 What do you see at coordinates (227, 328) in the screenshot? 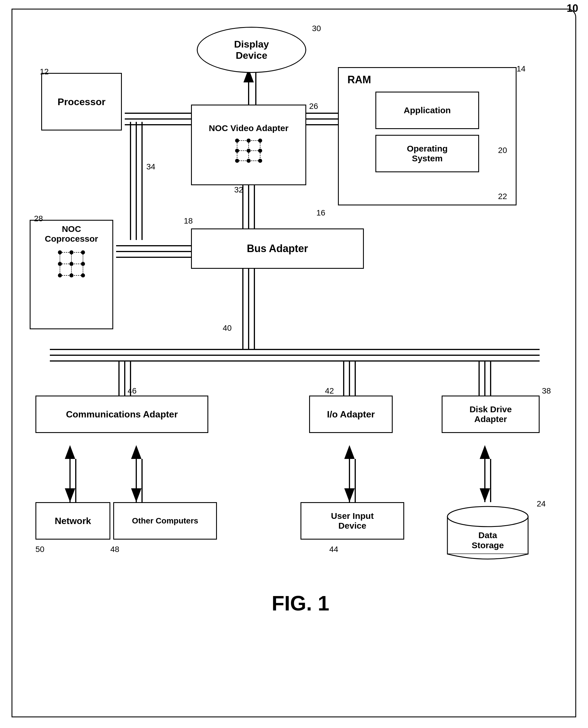
I see `ref-40: 40` at bounding box center [227, 328].